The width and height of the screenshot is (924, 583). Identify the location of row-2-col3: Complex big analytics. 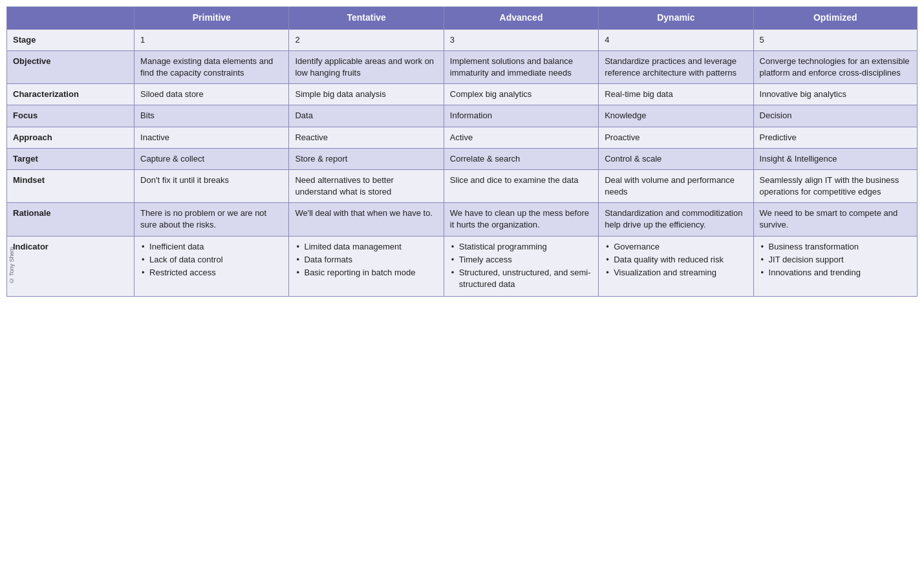
(521, 94).